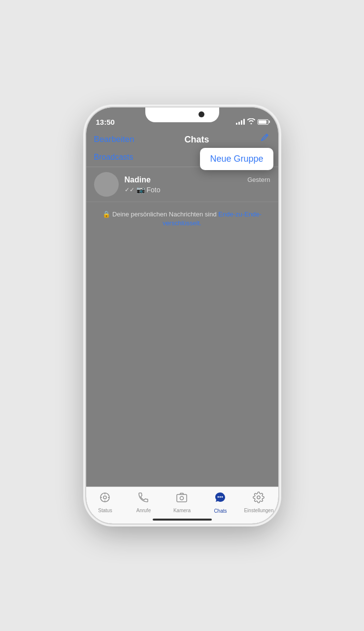 The height and width of the screenshot is (631, 364). Describe the element at coordinates (105, 502) in the screenshot. I see `tab-status: Status` at that location.